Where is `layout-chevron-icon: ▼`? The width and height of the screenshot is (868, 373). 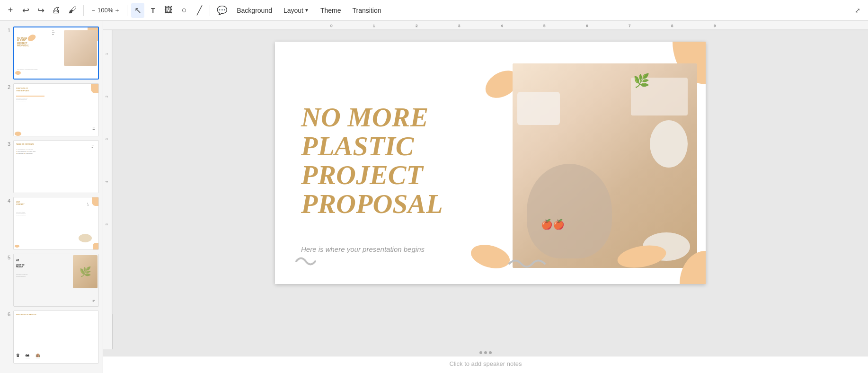 layout-chevron-icon: ▼ is located at coordinates (307, 10).